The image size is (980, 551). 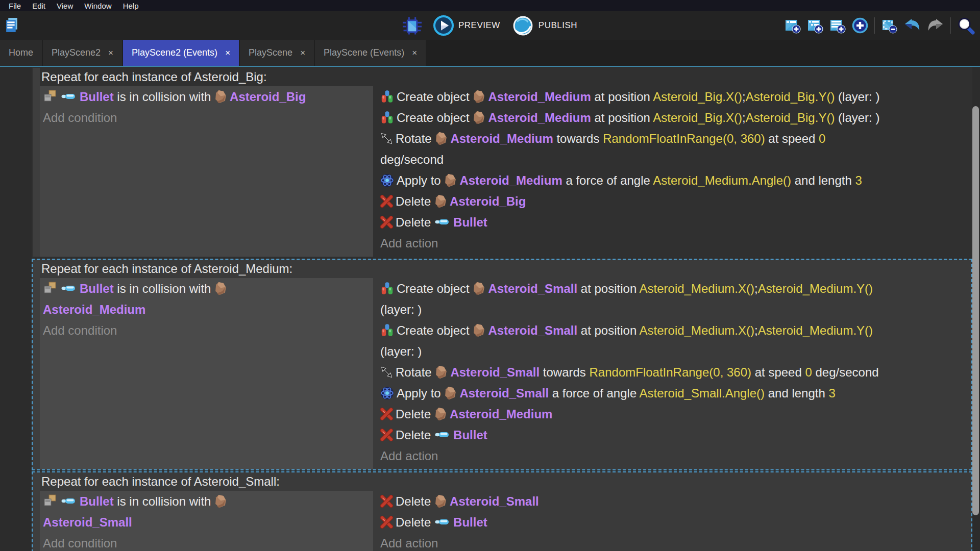 What do you see at coordinates (608, 289) in the screenshot?
I see `text-segment: at position` at bounding box center [608, 289].